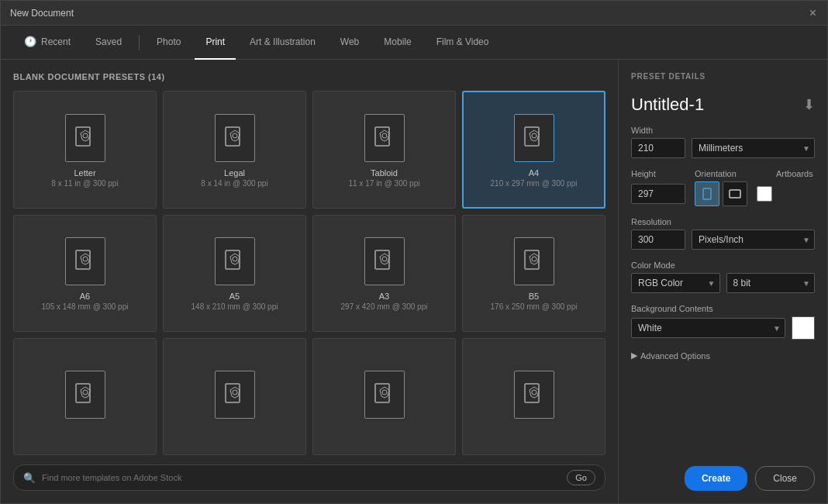  Describe the element at coordinates (723, 328) in the screenshot. I see `bg-contents-row: White Black Background Color Transparent…` at that location.